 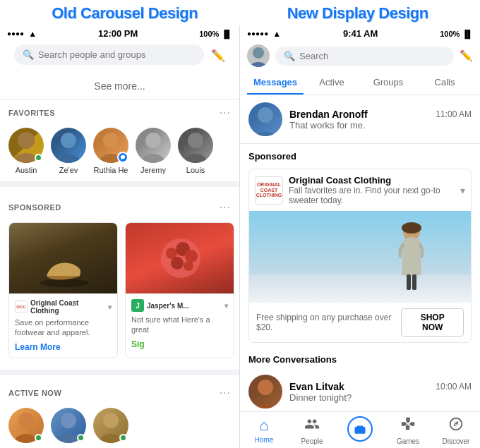 What do you see at coordinates (109, 55) in the screenshot?
I see `left-search-bar: 🔍` at bounding box center [109, 55].